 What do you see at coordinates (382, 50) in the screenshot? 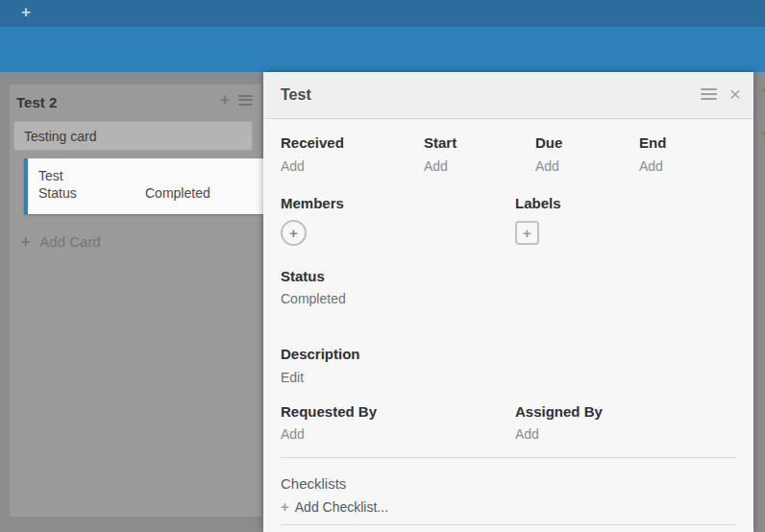
I see `board-header-bar` at bounding box center [382, 50].